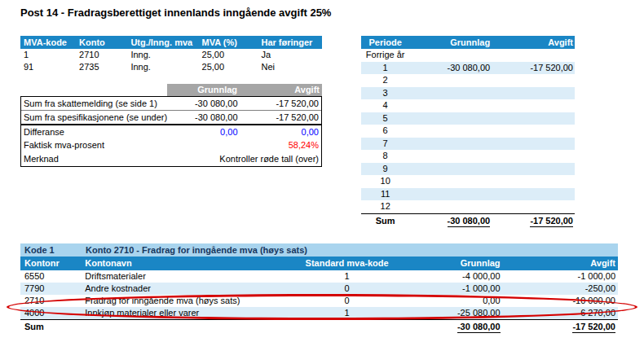 This screenshot has width=644, height=364. What do you see at coordinates (561, 288) in the screenshot?
I see `cell-avgift: -250,00` at bounding box center [561, 288].